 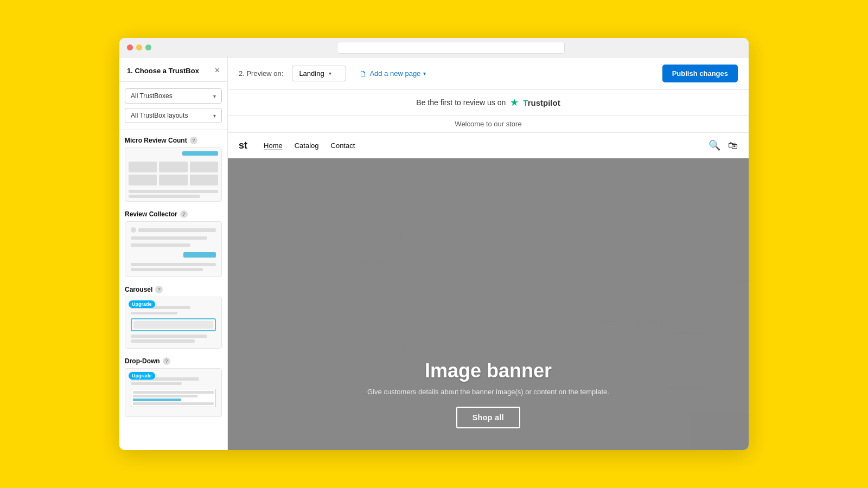 I want to click on list-item: Drop-Down ? Upgrade, so click(x=174, y=387).